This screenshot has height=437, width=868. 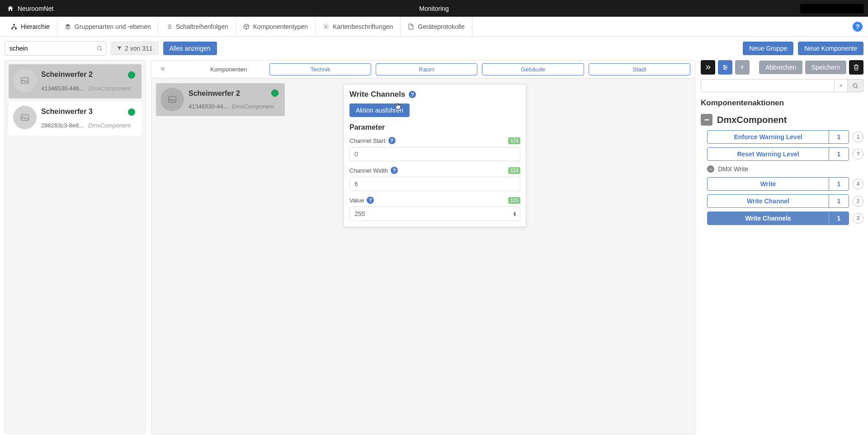 I want to click on component-type-label: DmxComponent, so click(x=752, y=120).